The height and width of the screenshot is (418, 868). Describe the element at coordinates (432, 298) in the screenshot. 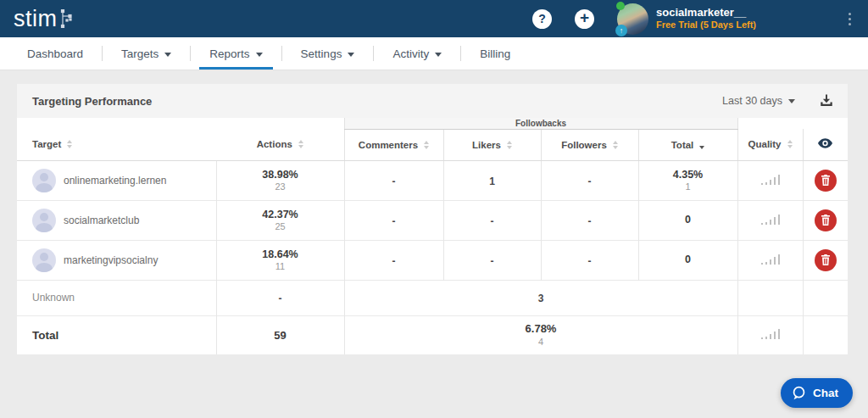

I see `unknown-row: Unknown - 3` at that location.